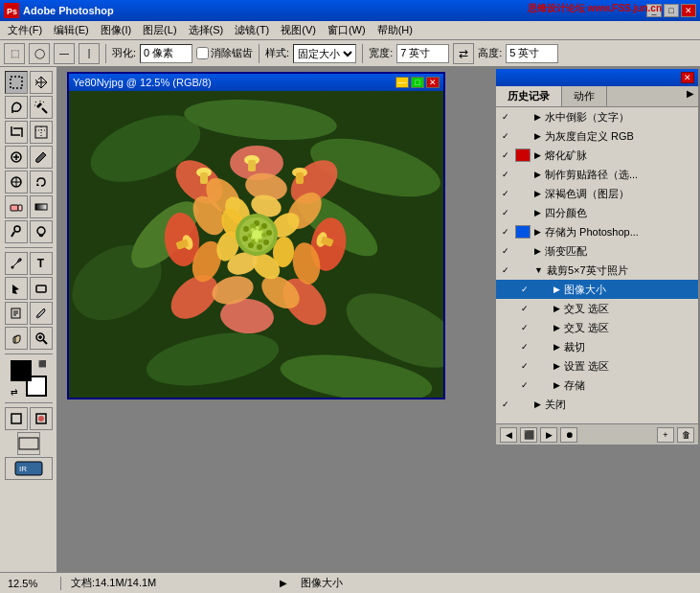  Describe the element at coordinates (39, 54) in the screenshot. I see `selection-ellipse-btn: ◯` at that location.